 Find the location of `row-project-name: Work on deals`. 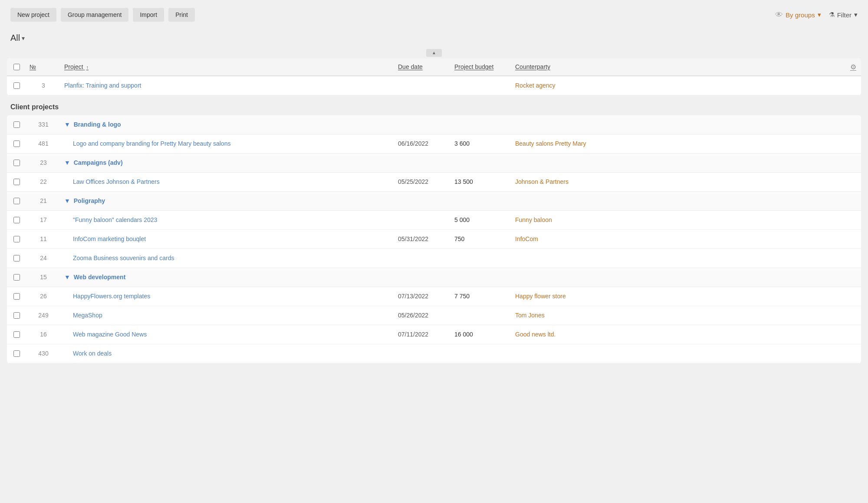

row-project-name: Work on deals is located at coordinates (227, 353).